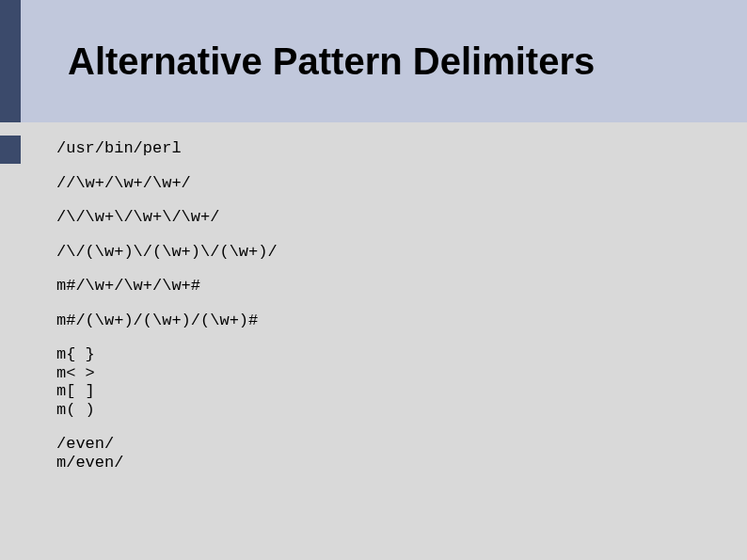 This screenshot has width=747, height=560. I want to click on code-even-group: /even/ m/even/, so click(386, 454).